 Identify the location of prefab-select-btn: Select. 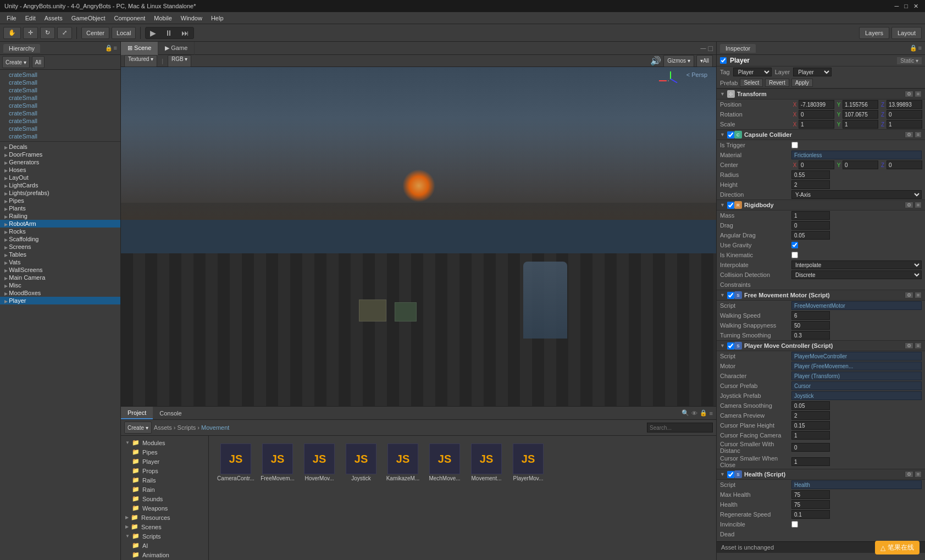
(751, 82).